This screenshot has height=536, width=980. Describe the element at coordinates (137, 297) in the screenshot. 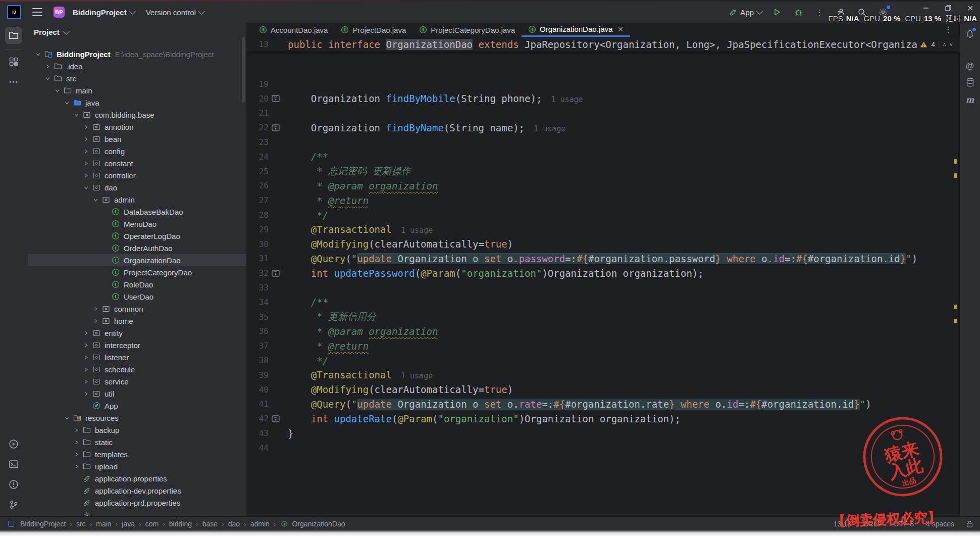

I see `tree-item-userdao: IUserDao` at that location.